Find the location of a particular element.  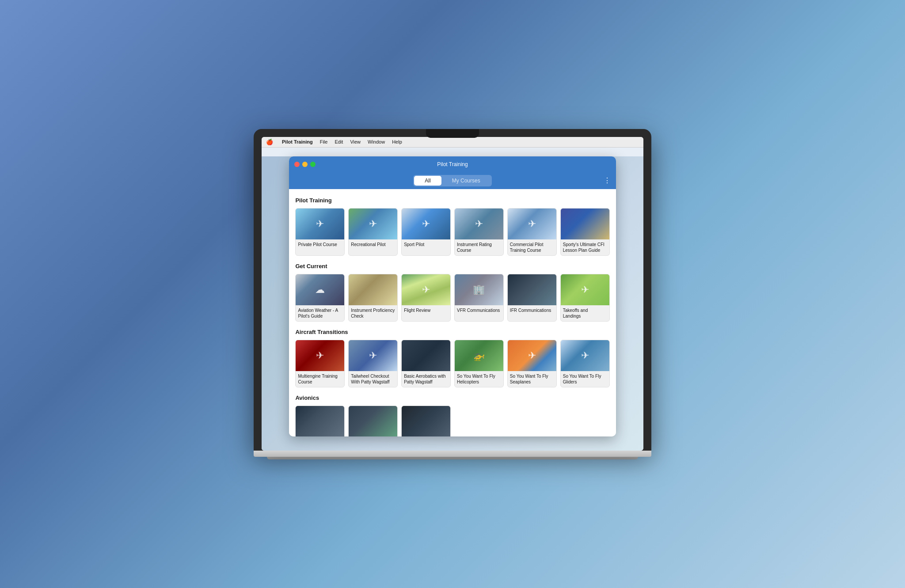

course-icon-instrument-rating: ✈ is located at coordinates (479, 224).